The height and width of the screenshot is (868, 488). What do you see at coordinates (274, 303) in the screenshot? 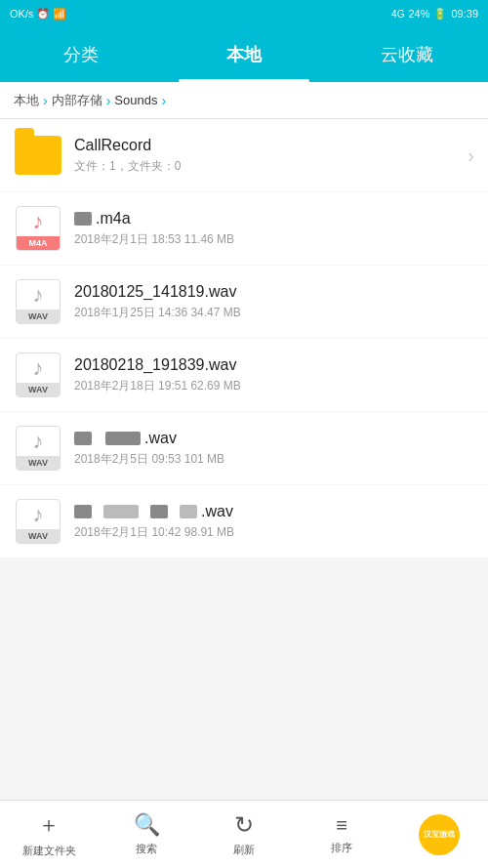
I see `file-info-wav1: 20180125_141819.wav 2018年1月25日 14:36 34.…` at bounding box center [274, 303].